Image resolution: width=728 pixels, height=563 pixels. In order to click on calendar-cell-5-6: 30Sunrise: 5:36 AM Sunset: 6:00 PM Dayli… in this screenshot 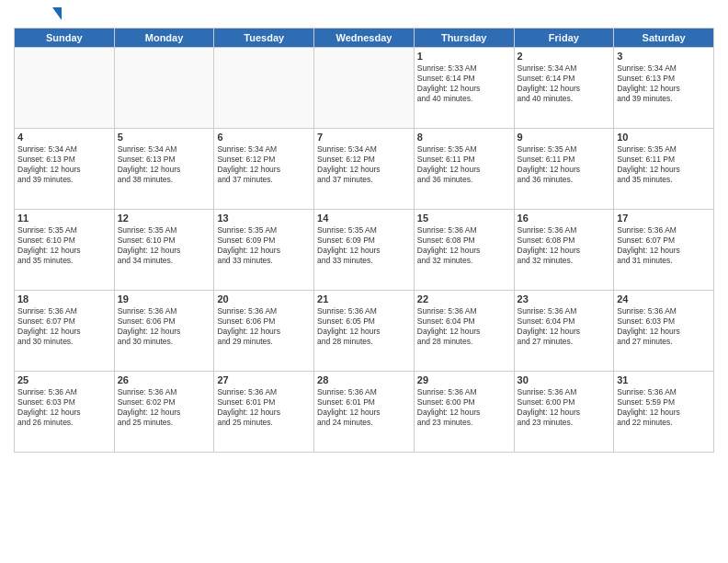, I will do `click(564, 412)`.